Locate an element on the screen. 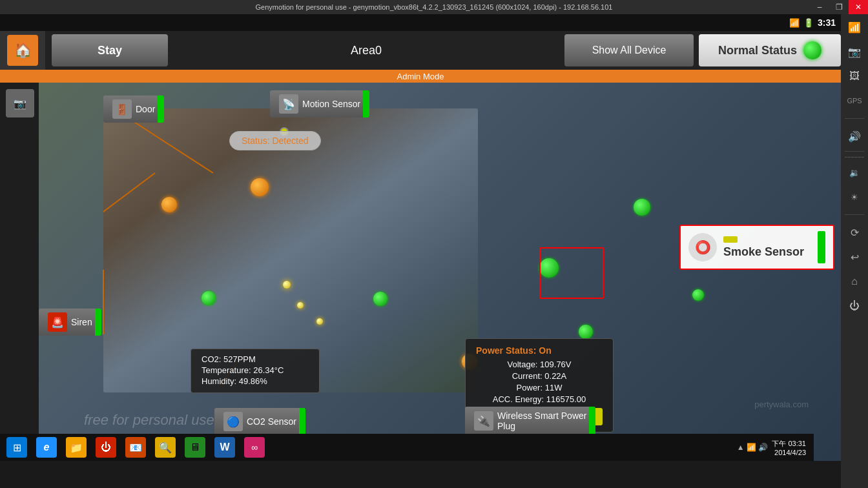 The width and height of the screenshot is (868, 488). ie-icon: e is located at coordinates (46, 447).